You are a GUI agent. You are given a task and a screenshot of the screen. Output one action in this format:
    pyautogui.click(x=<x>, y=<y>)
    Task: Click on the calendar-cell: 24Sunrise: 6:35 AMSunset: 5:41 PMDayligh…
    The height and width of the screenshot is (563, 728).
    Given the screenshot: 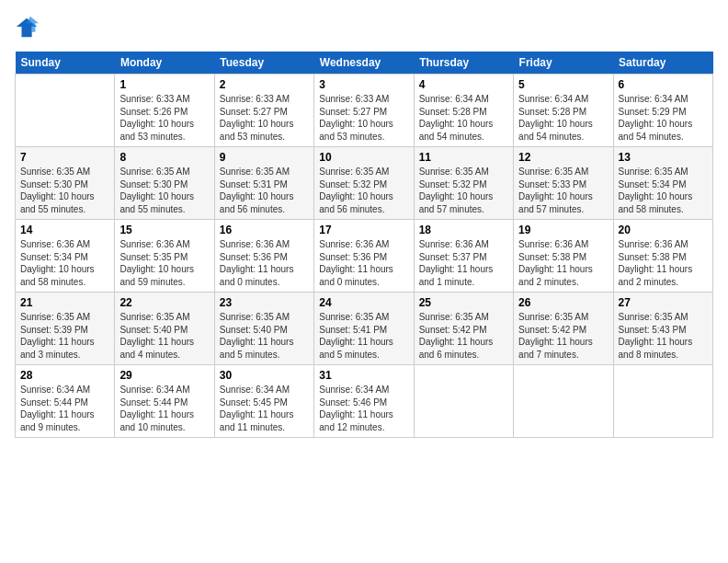 What is the action you would take?
    pyautogui.click(x=364, y=329)
    